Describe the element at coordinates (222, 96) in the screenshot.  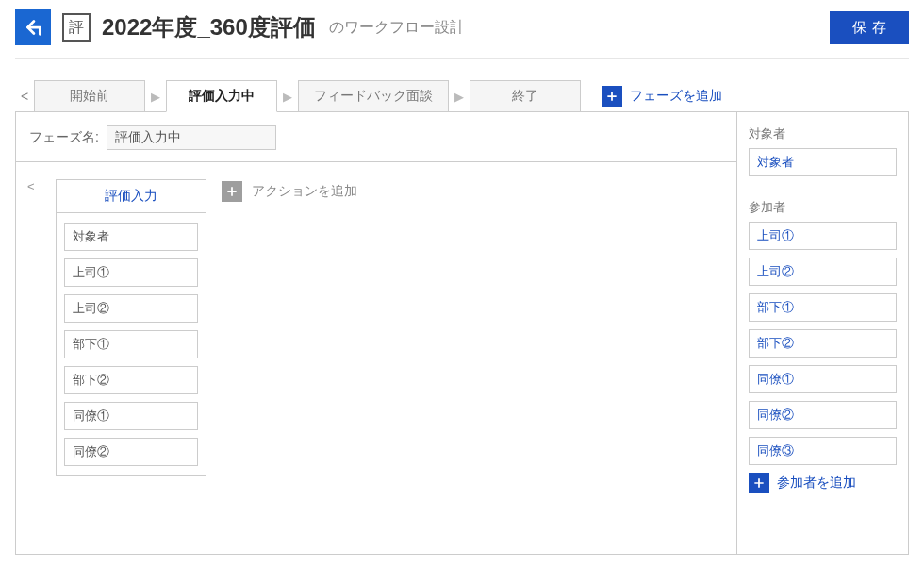
I see `tab-label: 評価入力中` at that location.